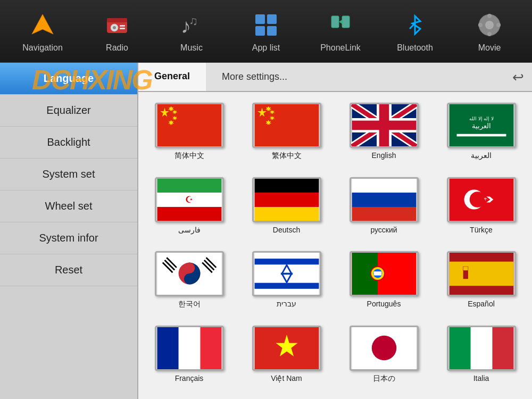  What do you see at coordinates (489, 25) in the screenshot?
I see `movie-icon` at bounding box center [489, 25].